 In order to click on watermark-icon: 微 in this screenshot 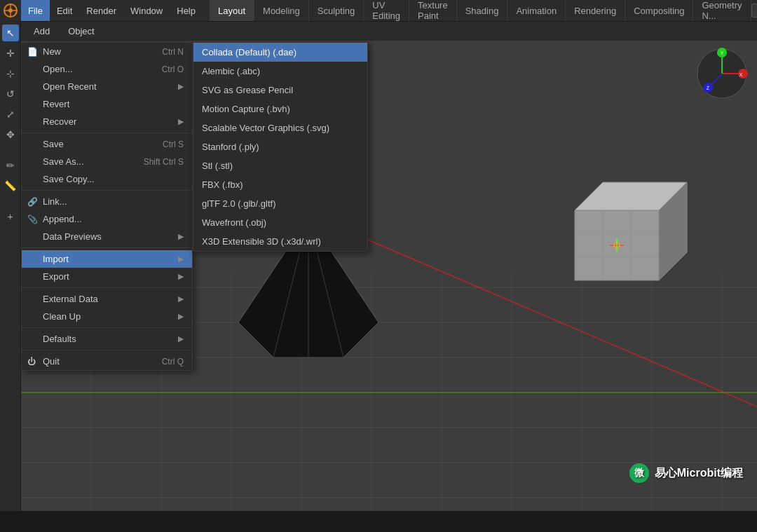, I will do `click(639, 473)`.